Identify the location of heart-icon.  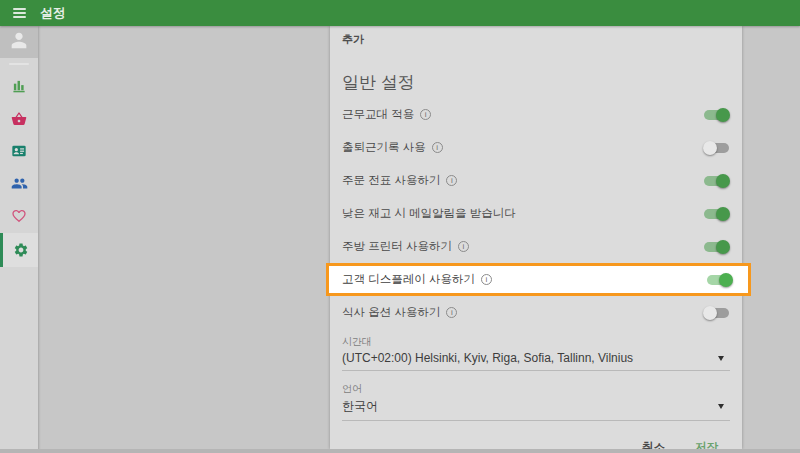
(19, 216).